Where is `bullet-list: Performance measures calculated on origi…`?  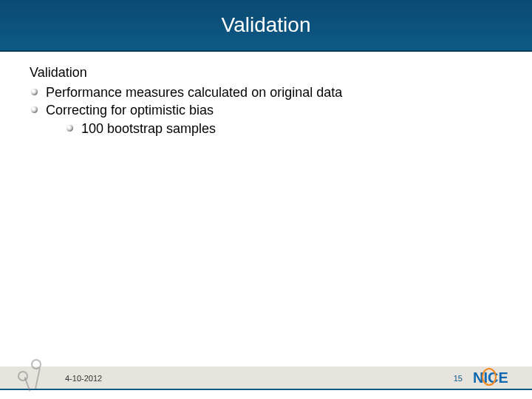
bullet-list: Performance measures calculated on origi… is located at coordinates (266, 111).